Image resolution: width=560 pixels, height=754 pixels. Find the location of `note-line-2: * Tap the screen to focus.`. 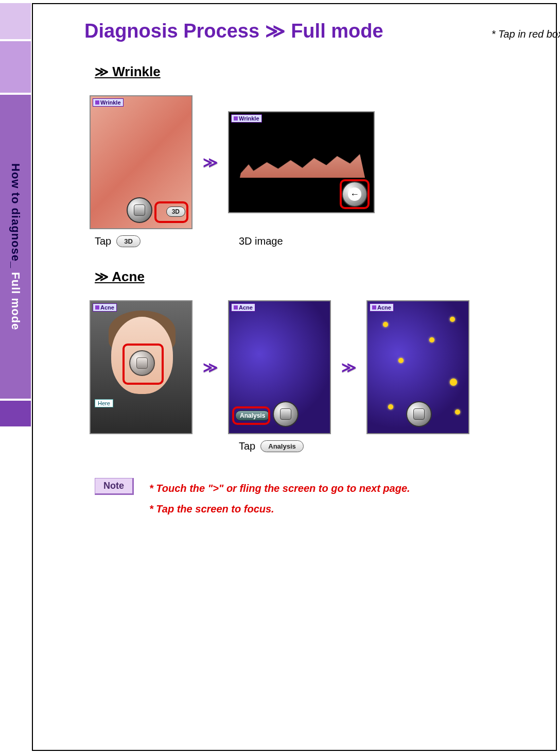

note-line-2: * Tap the screen to focus. is located at coordinates (280, 509).